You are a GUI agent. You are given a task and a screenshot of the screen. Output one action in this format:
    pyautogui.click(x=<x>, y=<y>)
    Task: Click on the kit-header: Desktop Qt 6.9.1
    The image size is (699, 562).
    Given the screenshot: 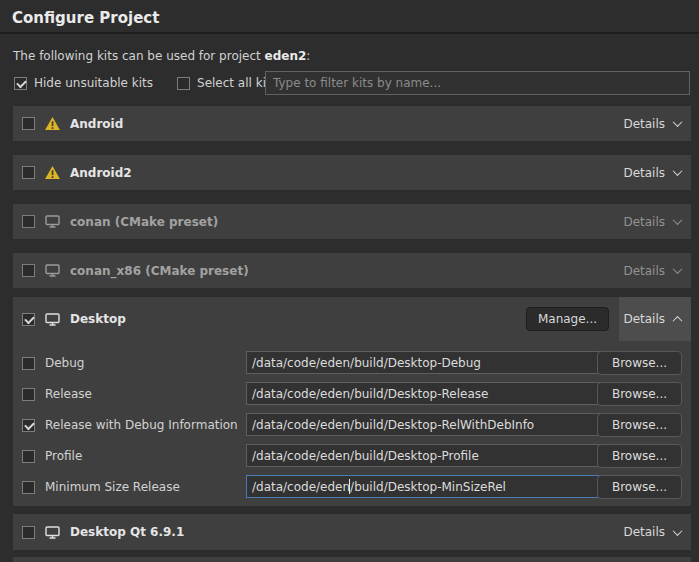 What is the action you would take?
    pyautogui.click(x=352, y=532)
    